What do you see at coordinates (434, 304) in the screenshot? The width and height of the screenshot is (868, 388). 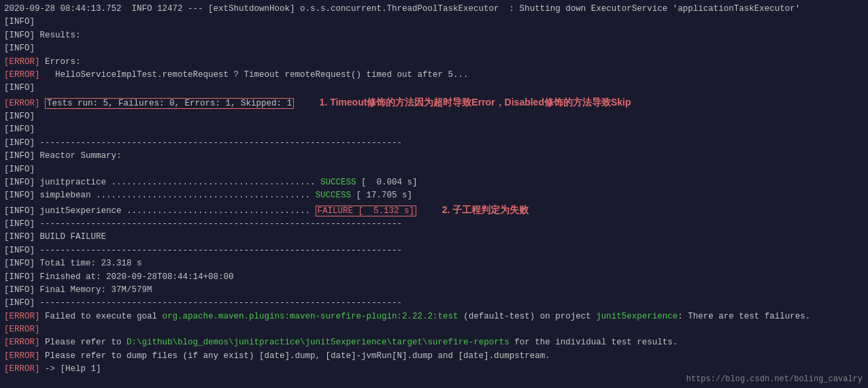 I see `log-line-23: [INFO] ---------------------------------…` at bounding box center [434, 304].